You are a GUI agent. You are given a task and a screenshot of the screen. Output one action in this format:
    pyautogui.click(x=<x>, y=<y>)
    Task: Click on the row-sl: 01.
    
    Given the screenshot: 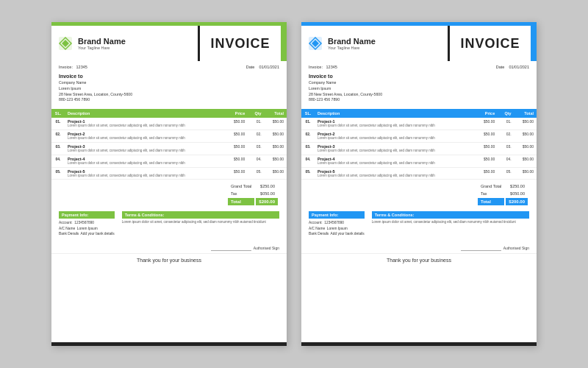 What is the action you would take?
    pyautogui.click(x=308, y=124)
    